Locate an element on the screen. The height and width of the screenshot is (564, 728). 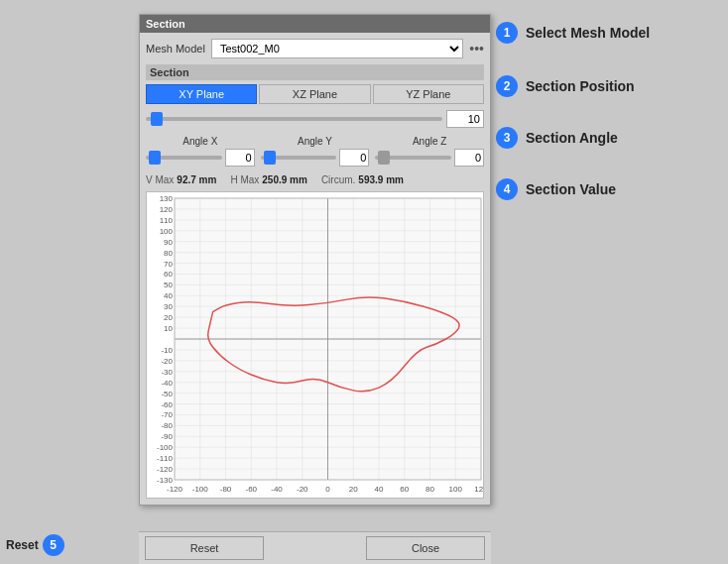
panel-title: Section is located at coordinates (315, 24).